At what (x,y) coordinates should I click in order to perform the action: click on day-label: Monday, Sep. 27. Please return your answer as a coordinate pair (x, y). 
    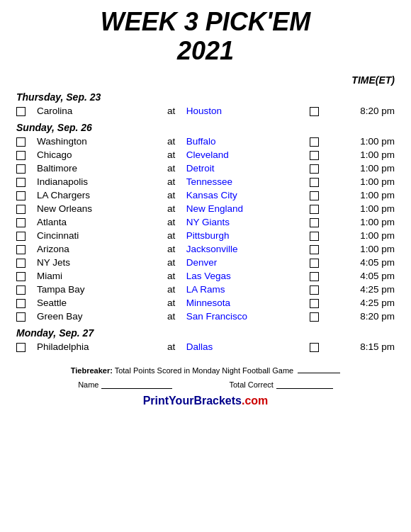
    Looking at the image, I should click on (206, 332).